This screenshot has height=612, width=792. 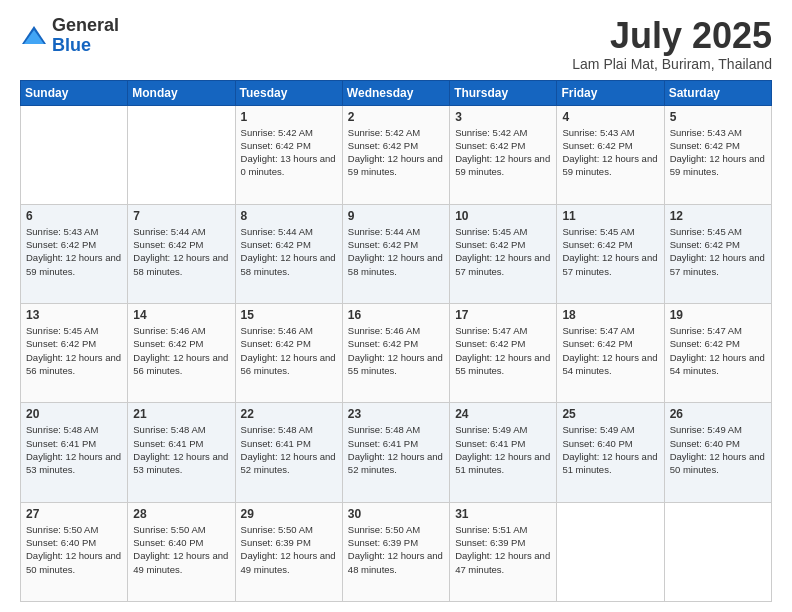 What do you see at coordinates (504, 92) in the screenshot?
I see `day-header-thursday: Thursday` at bounding box center [504, 92].